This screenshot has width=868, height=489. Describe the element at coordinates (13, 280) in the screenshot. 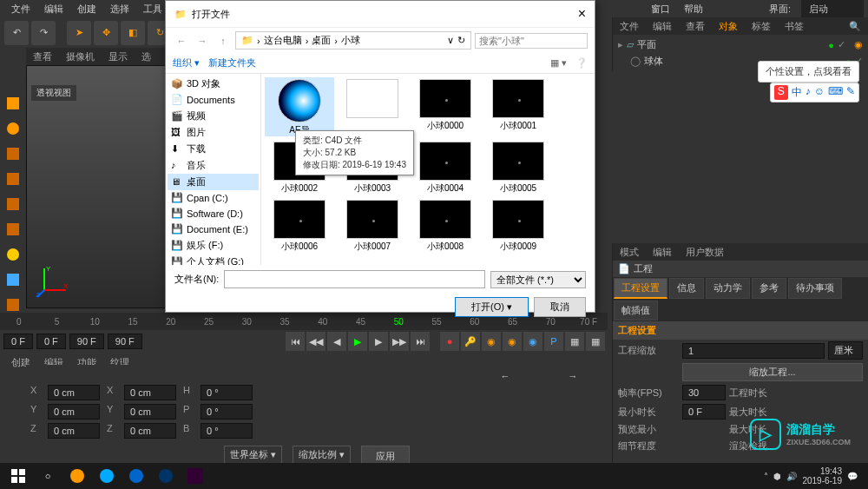

I see `tool-icon-blue` at that location.